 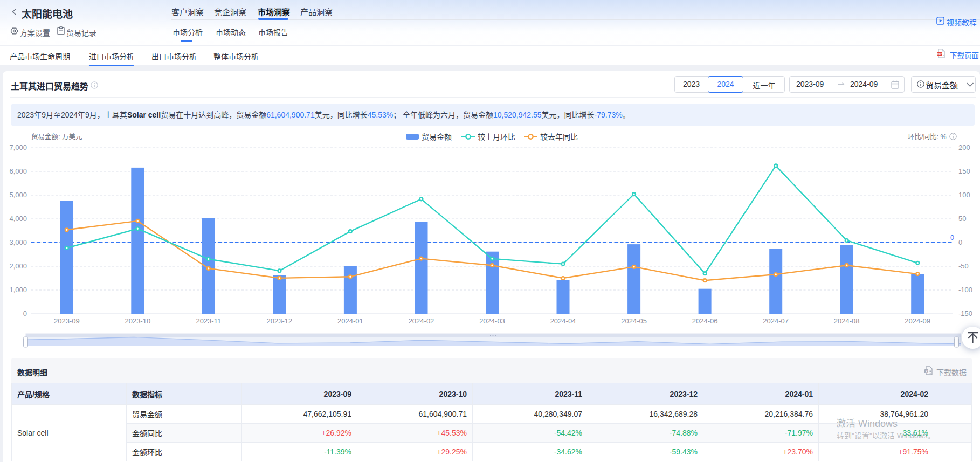 What do you see at coordinates (18, 195) in the screenshot?
I see `svg-text: 5,000` at bounding box center [18, 195].